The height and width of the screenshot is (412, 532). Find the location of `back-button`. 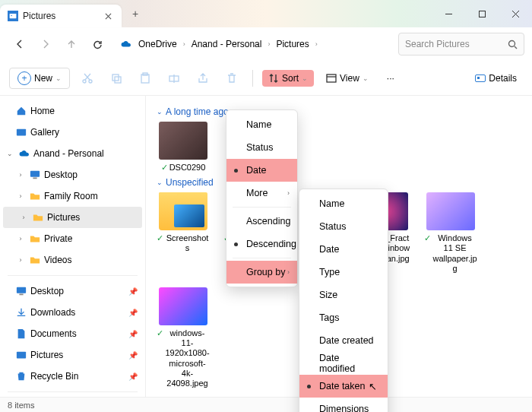

back-button is located at coordinates (20, 44).